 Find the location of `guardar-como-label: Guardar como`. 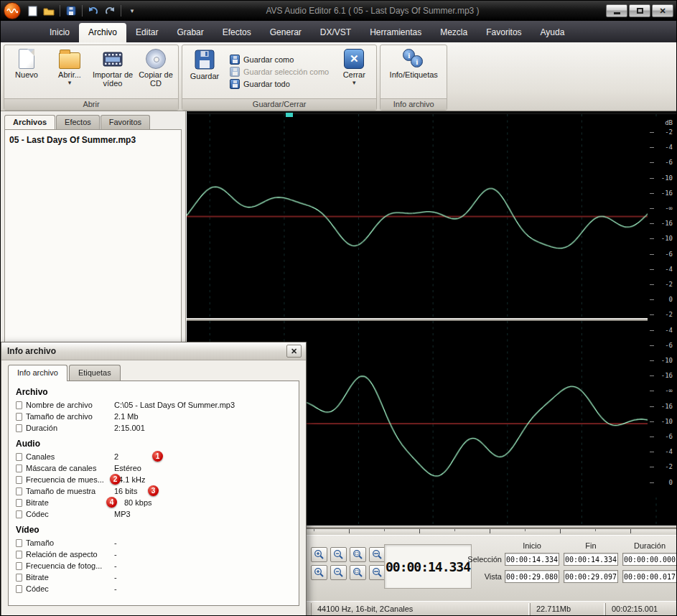

guardar-como-label: Guardar como is located at coordinates (269, 60).